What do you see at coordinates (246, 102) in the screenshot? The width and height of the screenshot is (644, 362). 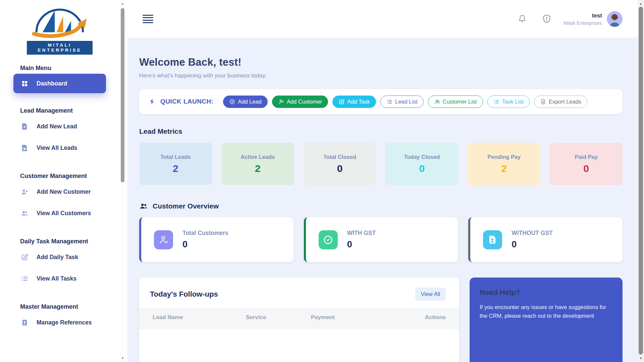 I see `quick-btn-0: Add Lead` at bounding box center [246, 102].